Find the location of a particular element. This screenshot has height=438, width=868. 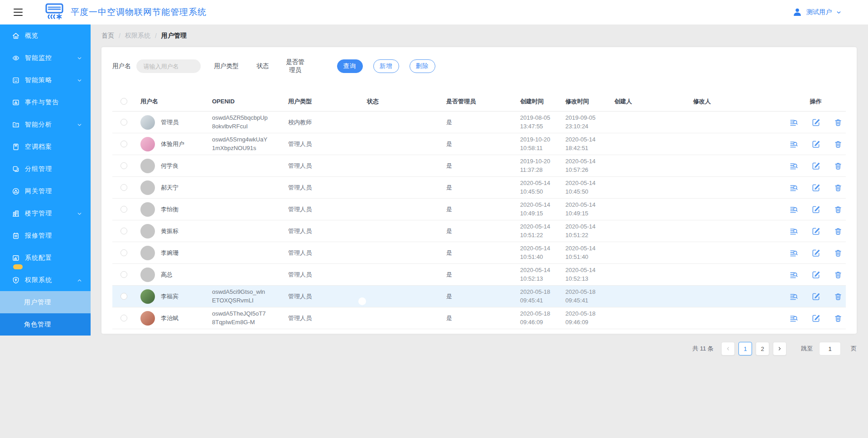

add-button: 新增 is located at coordinates (386, 66).